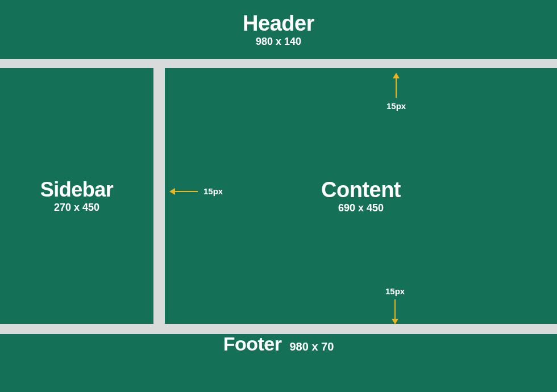 Image resolution: width=557 pixels, height=392 pixels. What do you see at coordinates (77, 207) in the screenshot?
I see `sidebar-dims: 270 x 450` at bounding box center [77, 207].